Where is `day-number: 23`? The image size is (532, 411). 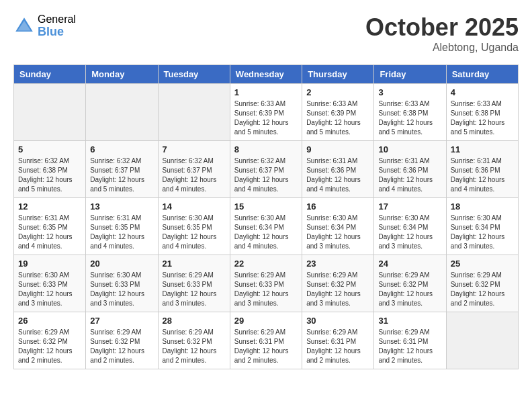 day-number: 23 is located at coordinates (338, 263).